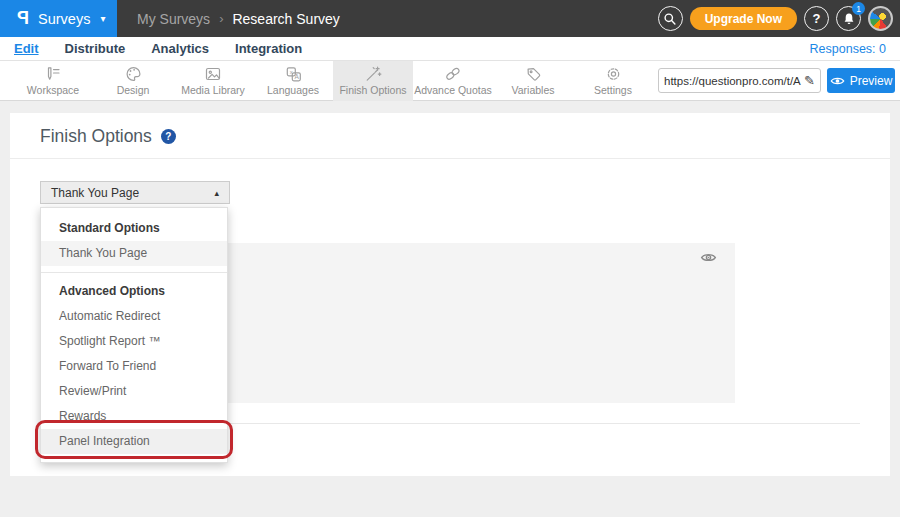 The height and width of the screenshot is (517, 900). What do you see at coordinates (776, 18) in the screenshot?
I see `topbar-actions: Upgrade Now ? 1` at bounding box center [776, 18].